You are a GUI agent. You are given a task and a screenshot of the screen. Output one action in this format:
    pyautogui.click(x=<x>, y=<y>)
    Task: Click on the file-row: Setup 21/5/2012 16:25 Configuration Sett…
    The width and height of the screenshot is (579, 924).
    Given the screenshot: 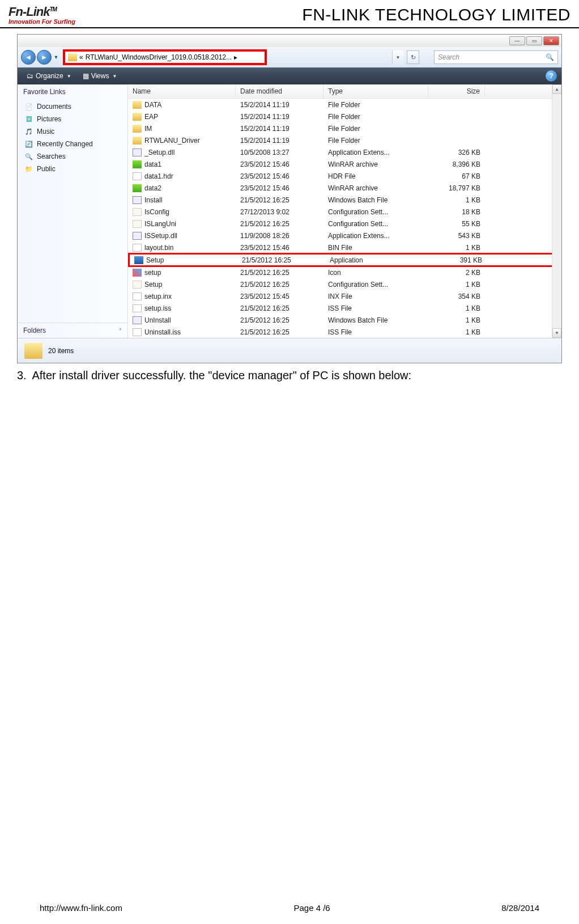 What is the action you would take?
    pyautogui.click(x=344, y=285)
    